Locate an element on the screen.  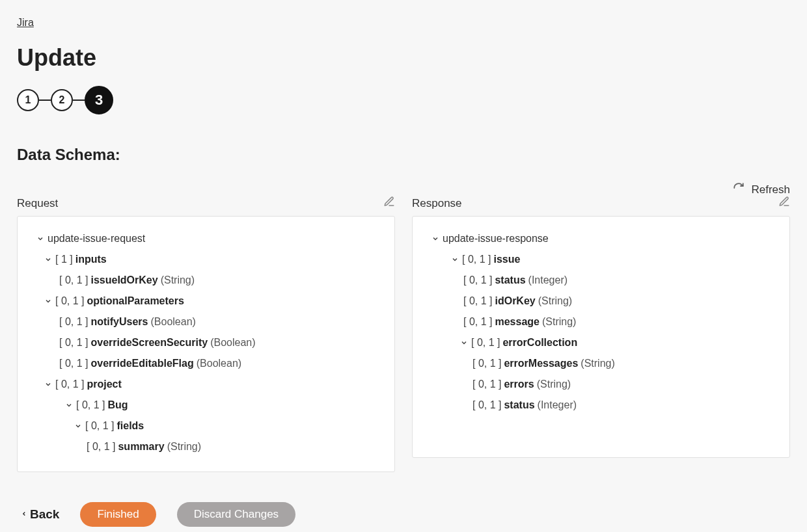
tree-label: errorCollection is located at coordinates (540, 343).